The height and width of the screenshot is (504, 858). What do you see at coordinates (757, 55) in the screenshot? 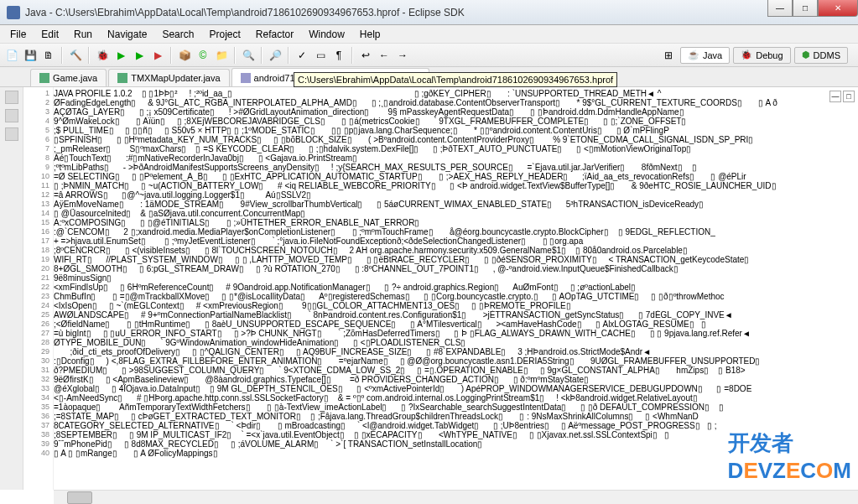
I see `perspective-switcher: ⊞ ☕Java 🐞Debug ⬢DDMS` at bounding box center [757, 55].